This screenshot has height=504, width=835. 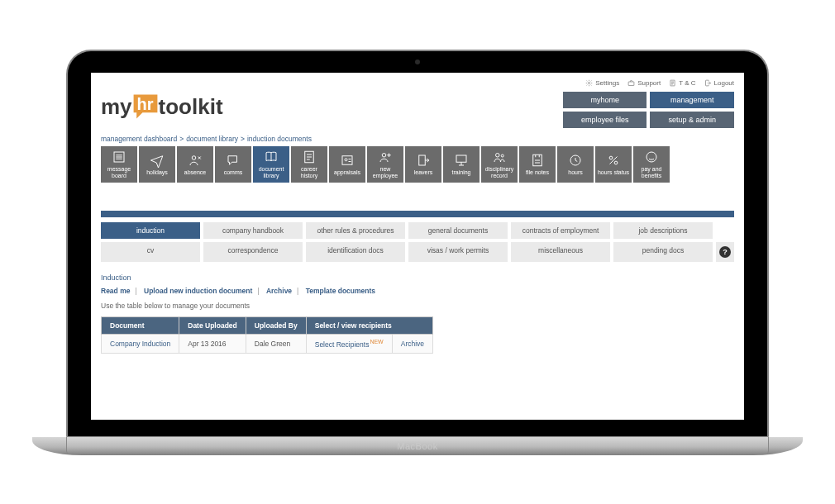 What do you see at coordinates (575, 164) in the screenshot?
I see `module-hours: hours` at bounding box center [575, 164].